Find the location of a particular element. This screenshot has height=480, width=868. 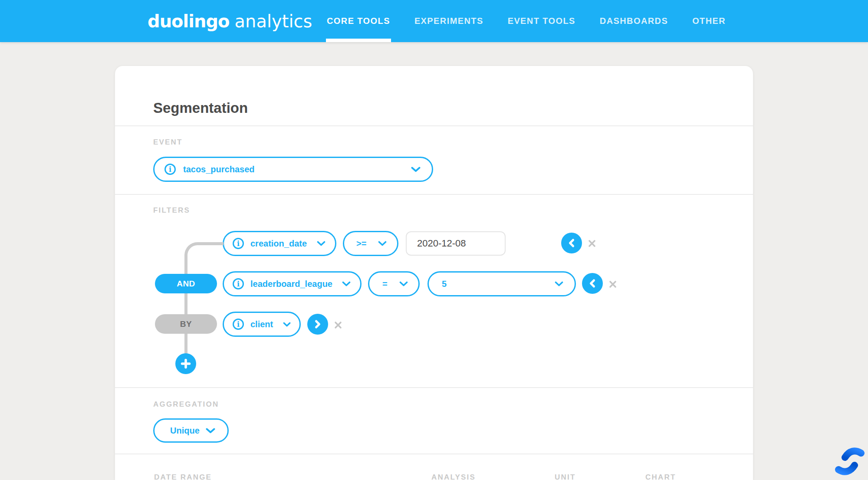

nav-other: OTHER is located at coordinates (709, 21).